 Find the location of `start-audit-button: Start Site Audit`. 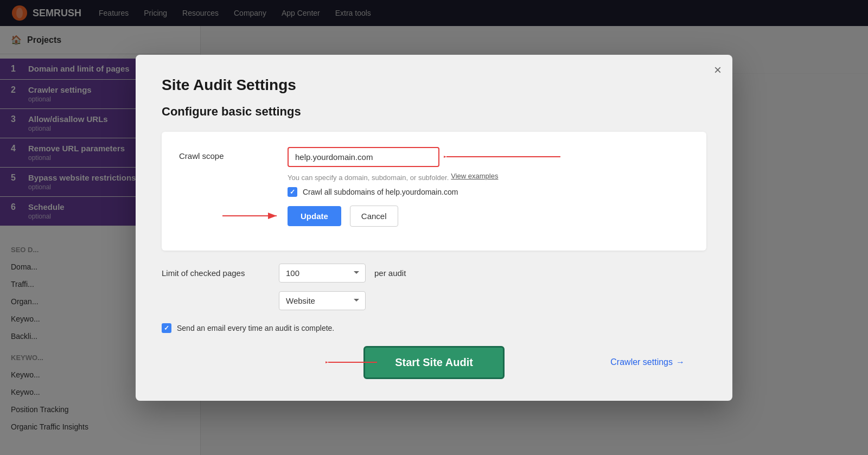

start-audit-button: Start Site Audit is located at coordinates (434, 362).